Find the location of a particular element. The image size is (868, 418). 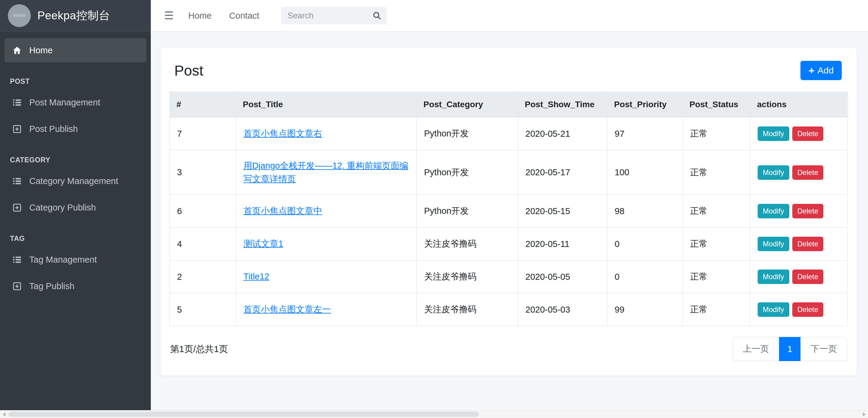

search-input is located at coordinates (334, 15).